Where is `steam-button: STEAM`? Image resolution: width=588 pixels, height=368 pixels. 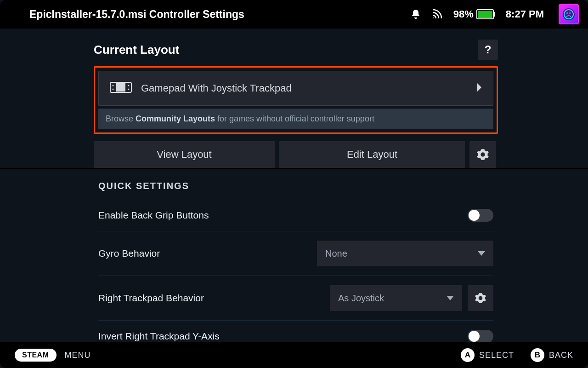
steam-button: STEAM is located at coordinates (36, 355).